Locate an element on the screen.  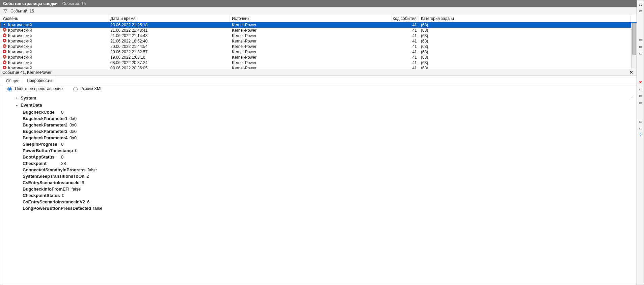
eventdata-row: BugcheckParameter2 0x0 is located at coordinates (329, 125).